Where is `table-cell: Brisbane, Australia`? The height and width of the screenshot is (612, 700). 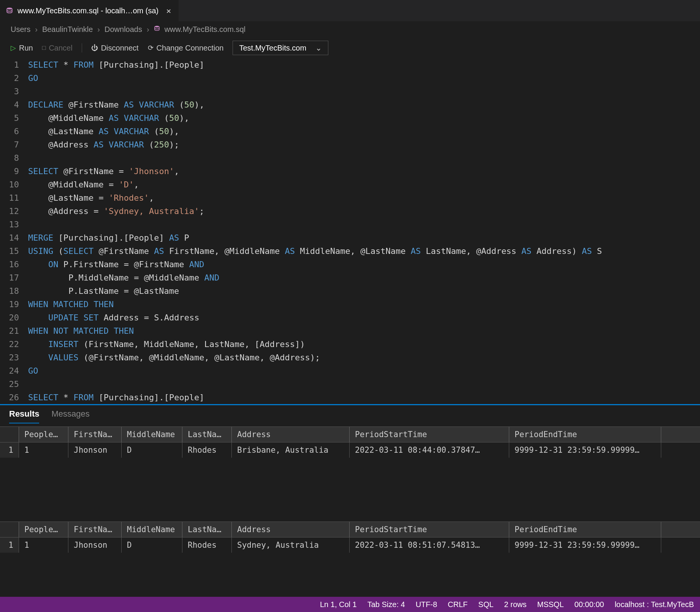 table-cell: Brisbane, Australia is located at coordinates (291, 450).